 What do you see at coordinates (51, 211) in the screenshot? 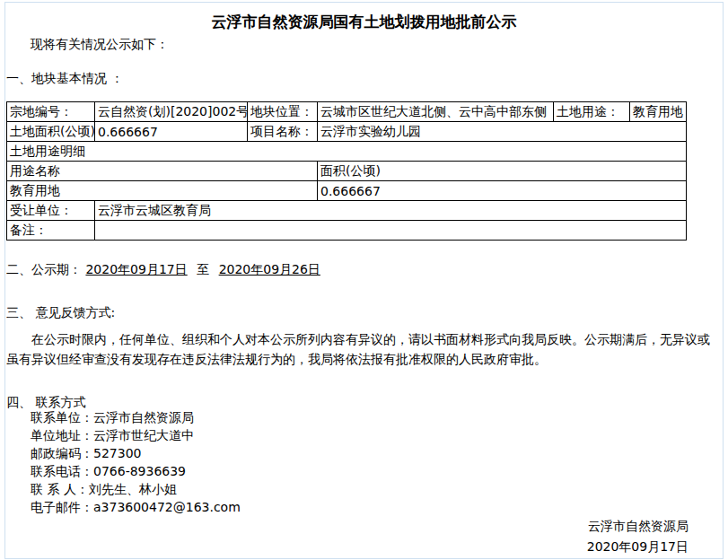
I see `grantee-label: 受让单位：` at bounding box center [51, 211].